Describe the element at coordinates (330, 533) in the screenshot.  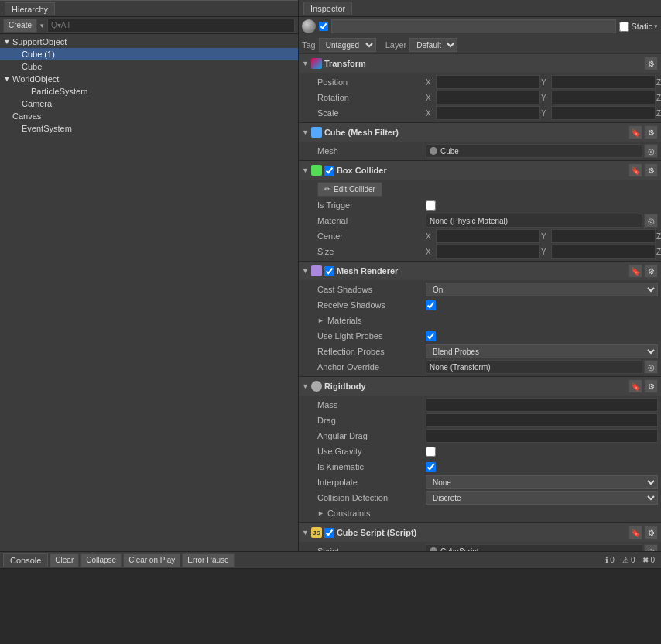
I see `cube-script-enabled` at that location.